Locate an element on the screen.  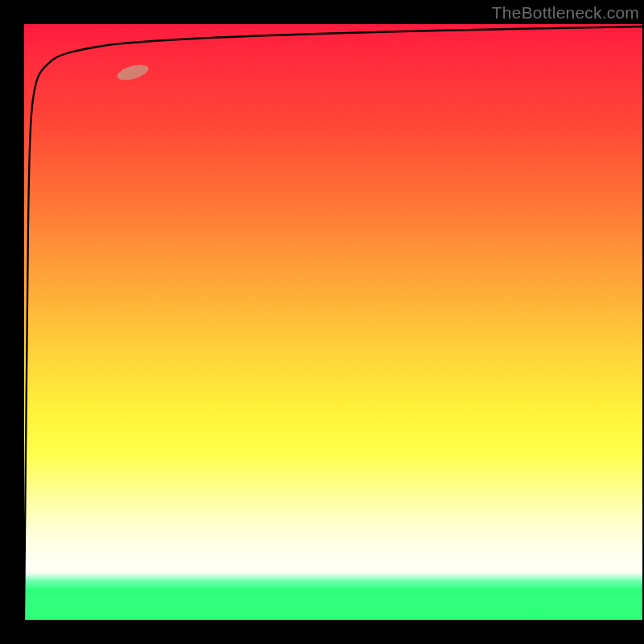
curve-marker is located at coordinates (134, 72).